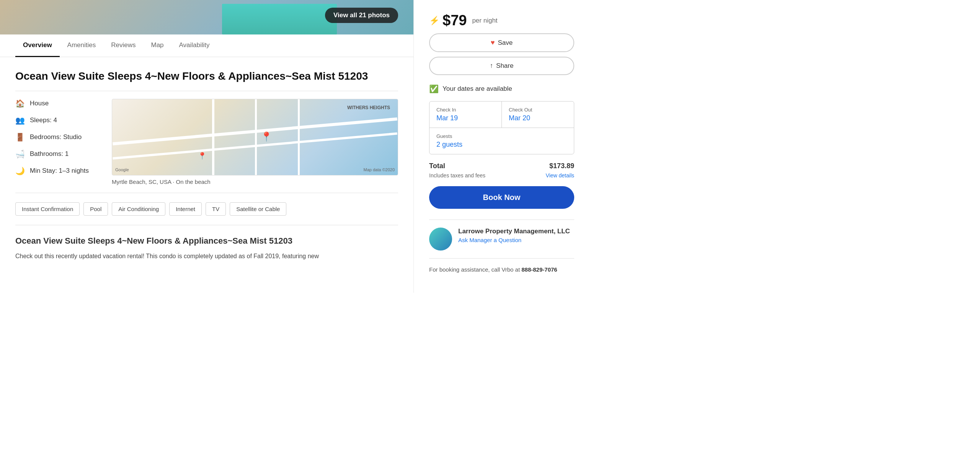  I want to click on price-per-night: per night, so click(485, 21).